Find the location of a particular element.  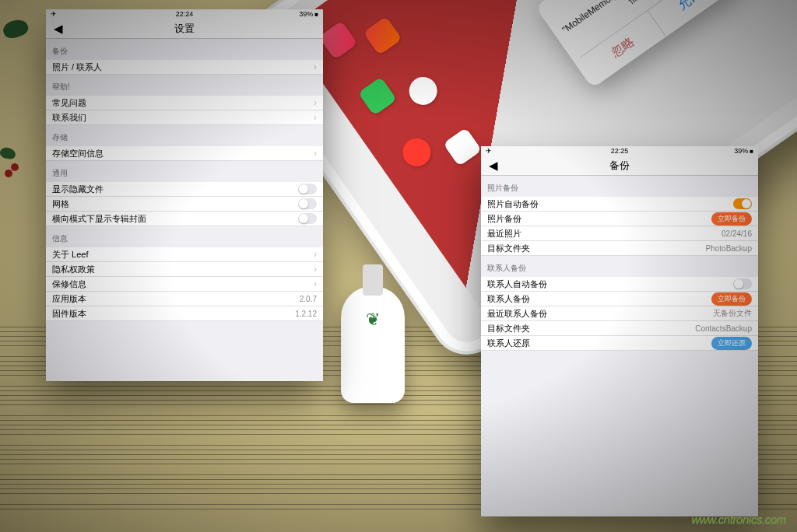

cell-label: 应用版本 is located at coordinates (69, 299).